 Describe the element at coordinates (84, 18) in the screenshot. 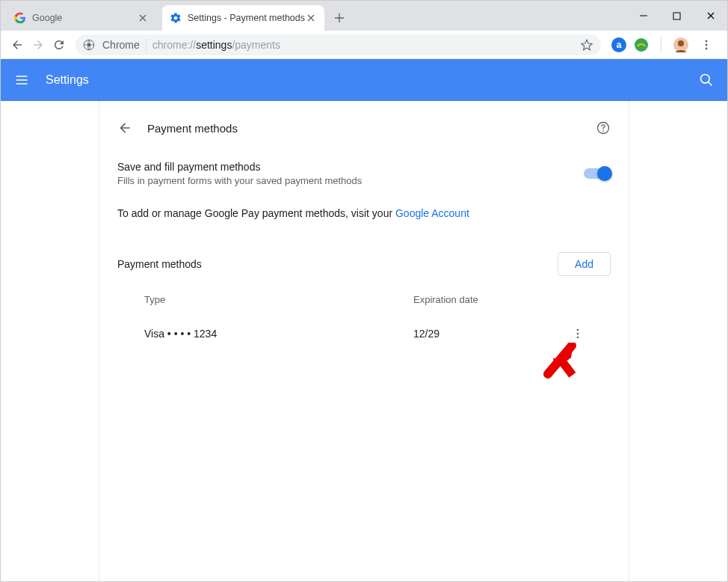

I see `tab-title: Google` at that location.